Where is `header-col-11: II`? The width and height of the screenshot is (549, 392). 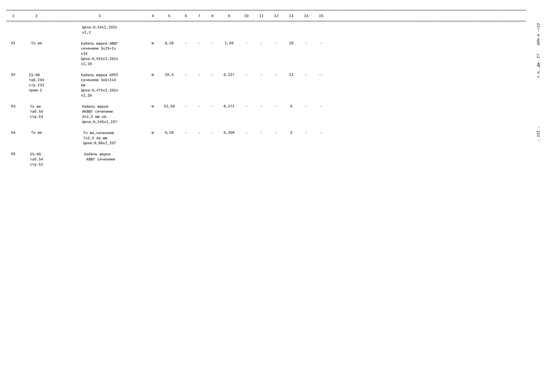 header-col-11: II is located at coordinates (261, 16).